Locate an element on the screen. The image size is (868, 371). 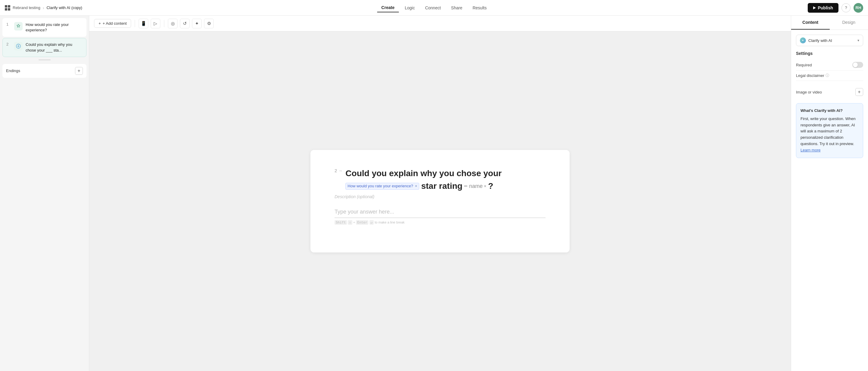
sidebar-item-2: 2 Could you explain why you chose your _… is located at coordinates (44, 47).